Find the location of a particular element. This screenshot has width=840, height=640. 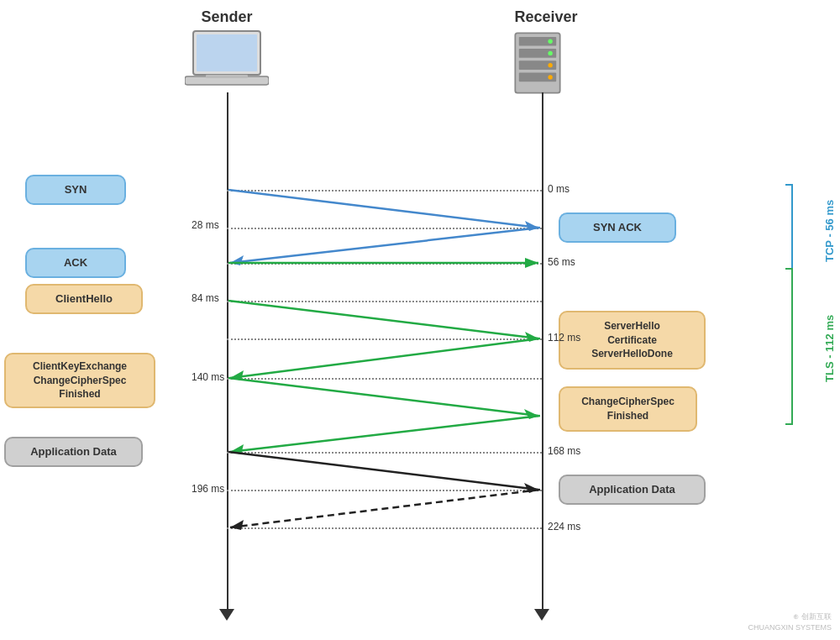

time-140ms: 140 ms is located at coordinates (208, 377).